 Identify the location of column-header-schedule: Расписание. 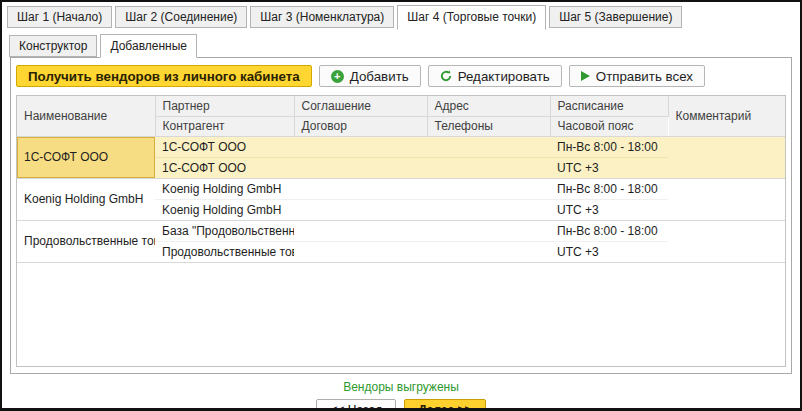
(609, 106).